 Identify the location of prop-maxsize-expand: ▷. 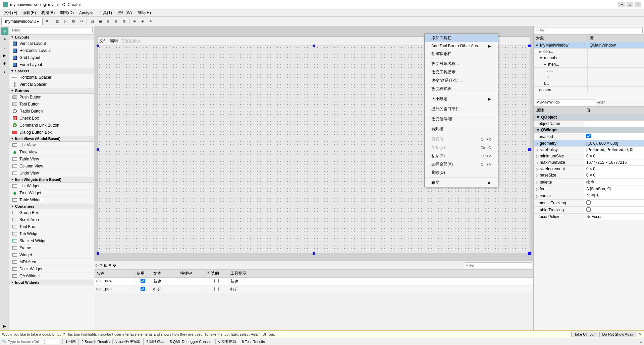
(537, 163).